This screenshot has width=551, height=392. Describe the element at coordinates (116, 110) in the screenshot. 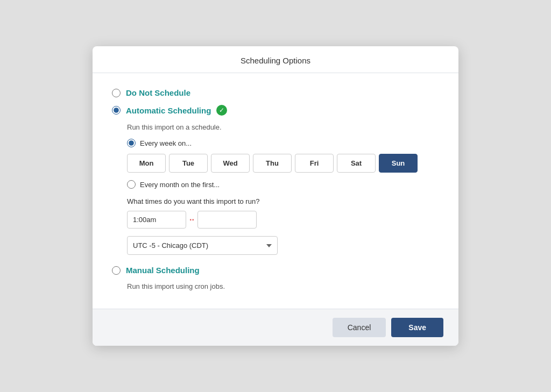

I see `automatic-scheduling-radio` at that location.